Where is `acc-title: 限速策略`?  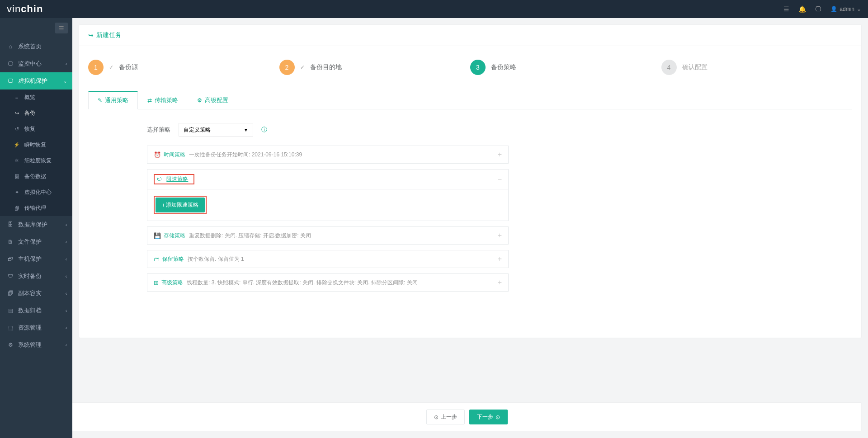
acc-title: 限速策略 is located at coordinates (177, 179).